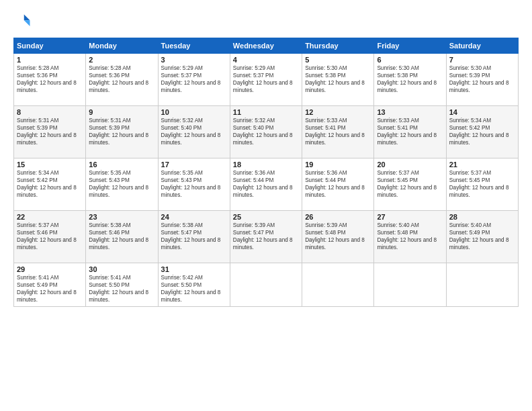 Image resolution: width=532 pixels, height=411 pixels. What do you see at coordinates (194, 60) in the screenshot?
I see `day-number: 3` at bounding box center [194, 60].